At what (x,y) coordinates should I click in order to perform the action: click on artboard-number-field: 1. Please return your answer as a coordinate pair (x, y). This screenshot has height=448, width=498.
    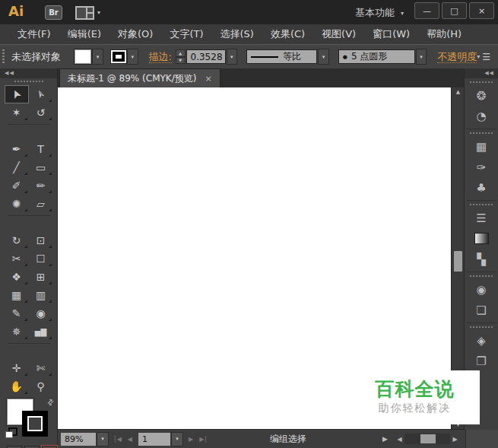
    Looking at the image, I should click on (154, 440).